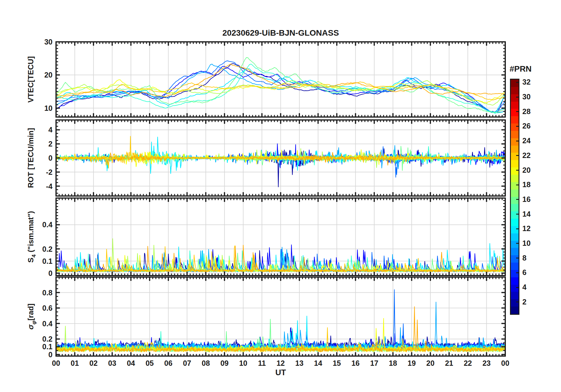 This screenshot has width=561, height=392. Describe the element at coordinates (526, 243) in the screenshot. I see `colorbar-tick-10: 10` at that location.